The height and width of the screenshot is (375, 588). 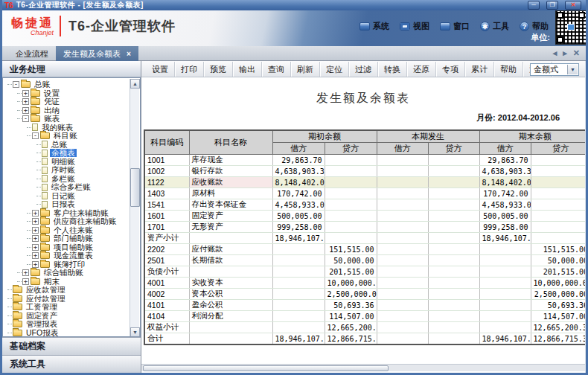 I want to click on cell-amount: 50,000.00, so click(x=351, y=260).